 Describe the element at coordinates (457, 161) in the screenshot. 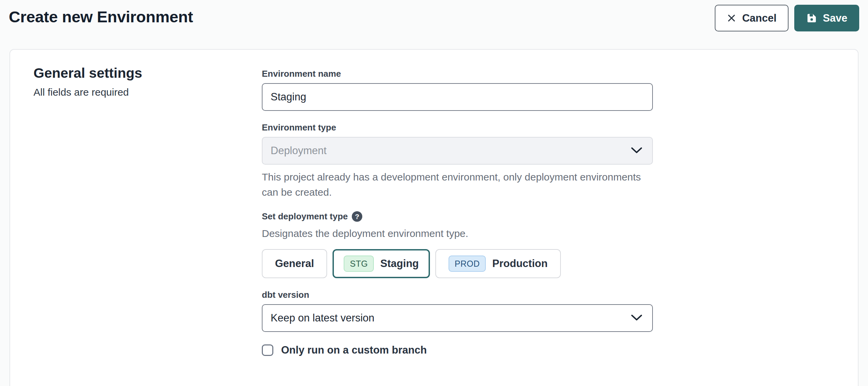

I see `environment-type-field: Environment type Deployment This project…` at that location.